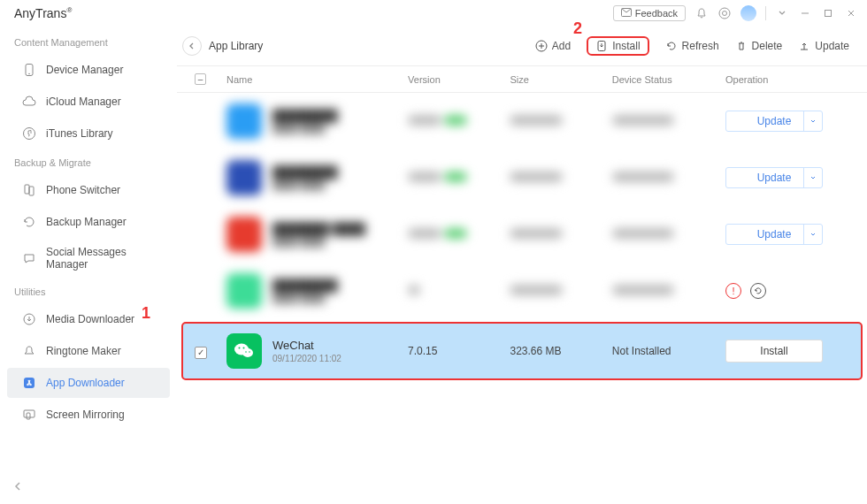 Image resolution: width=867 pixels, height=504 pixels. What do you see at coordinates (244, 351) in the screenshot?
I see `wechat-app-icon` at bounding box center [244, 351].